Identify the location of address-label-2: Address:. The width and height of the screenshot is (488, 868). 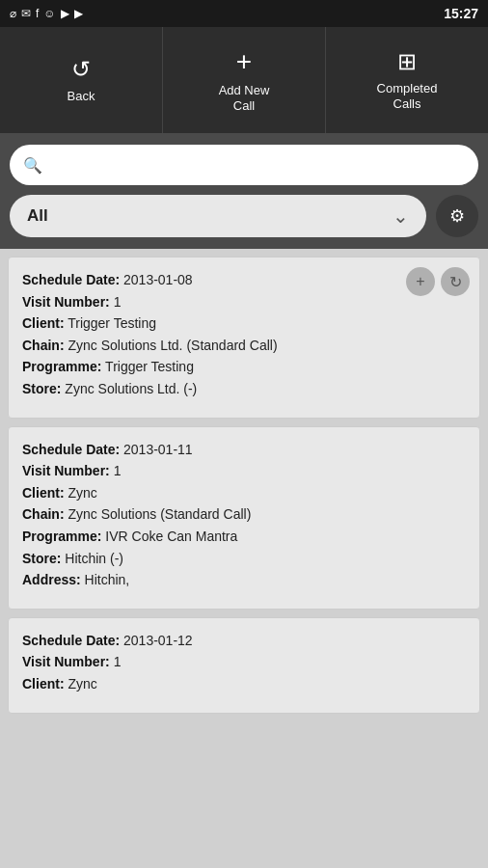
(52, 580).